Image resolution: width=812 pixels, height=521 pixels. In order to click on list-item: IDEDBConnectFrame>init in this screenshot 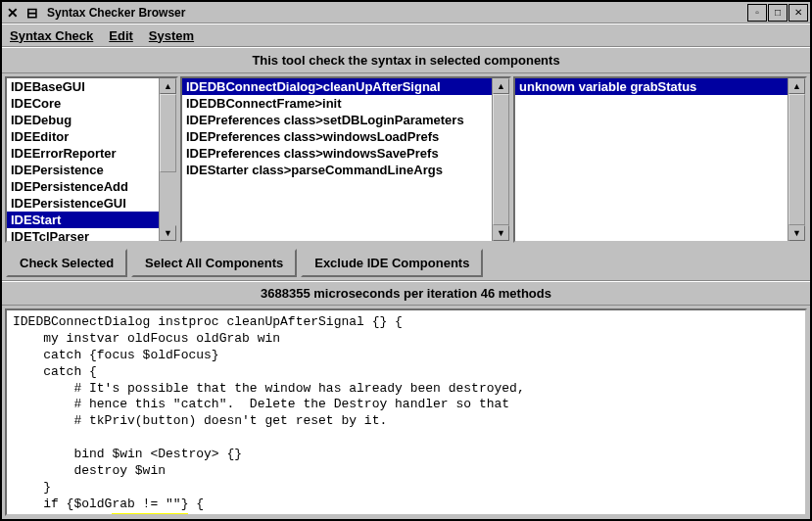, I will do `click(337, 104)`.